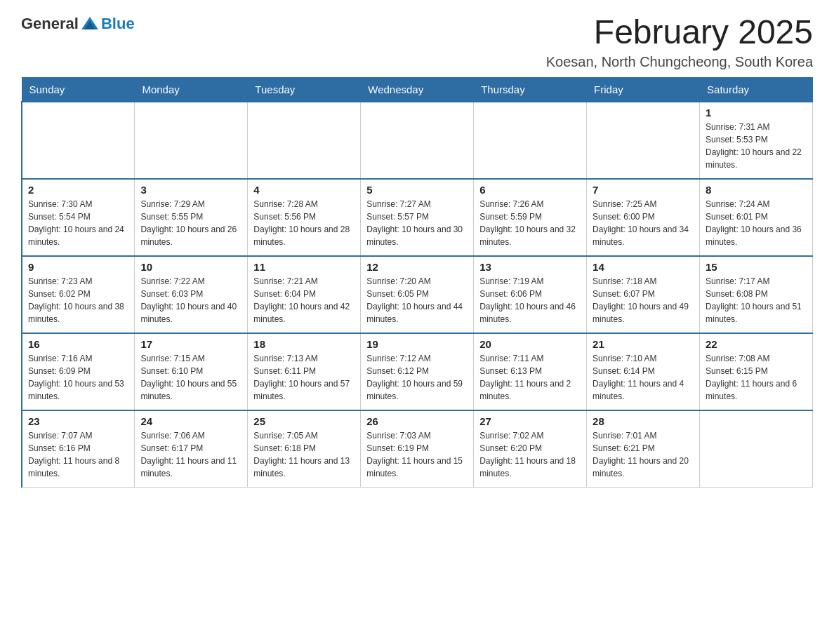  I want to click on day-info: Sunrise: 7:23 AM Sunset: 6:02 PM Dayligh…, so click(79, 300).